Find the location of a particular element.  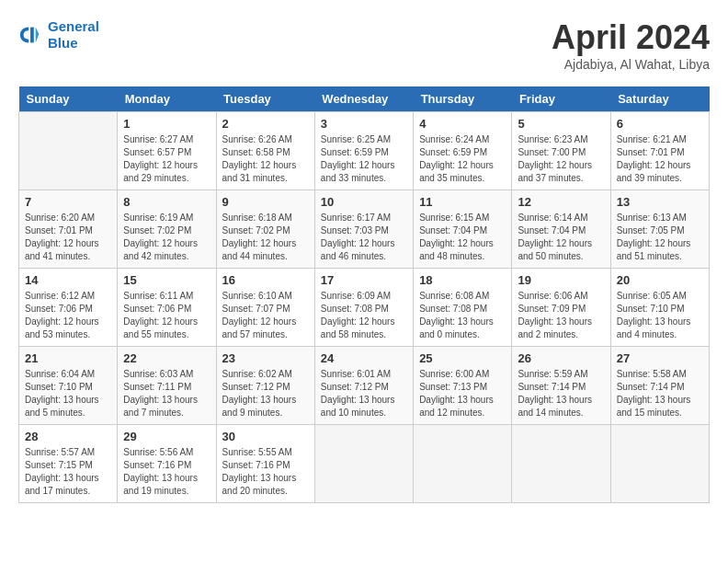

day-header-thursday: Thursday is located at coordinates (463, 99).